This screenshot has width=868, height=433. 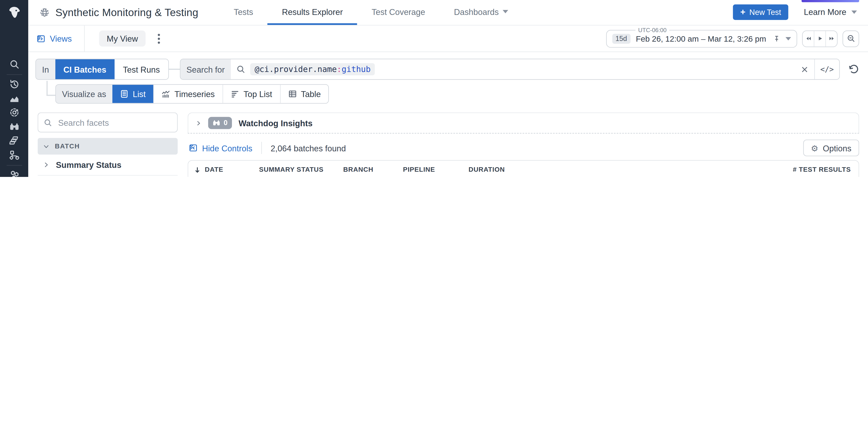 What do you see at coordinates (123, 38) in the screenshot?
I see `current-view-chip: My View` at bounding box center [123, 38].